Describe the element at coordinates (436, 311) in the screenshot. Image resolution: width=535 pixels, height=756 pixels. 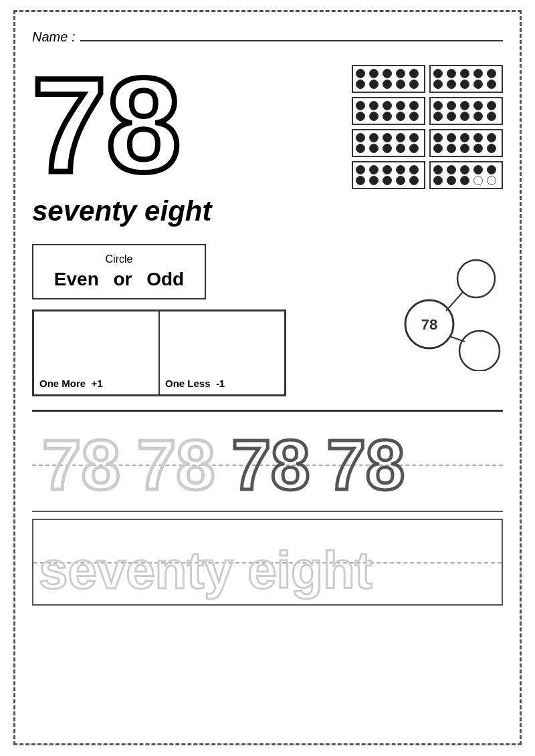
I see `number-bond-diagram: 78` at that location.